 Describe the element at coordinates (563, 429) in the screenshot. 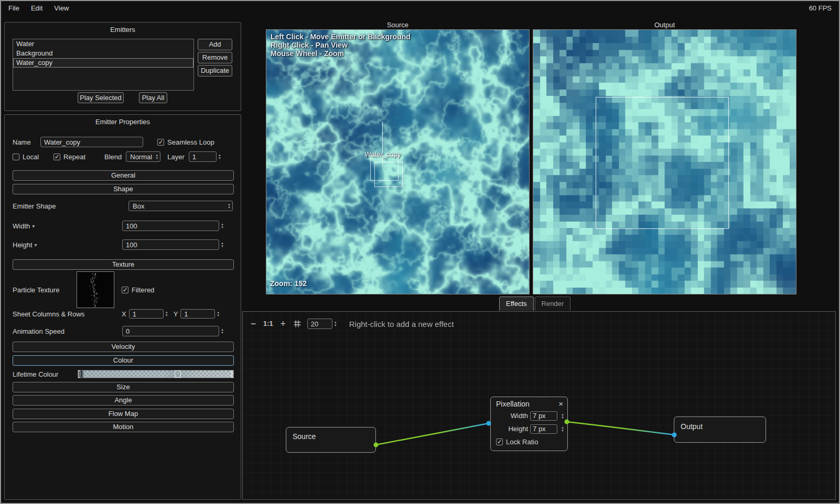

I see `pixellation-height-spinner: ▲▼` at that location.